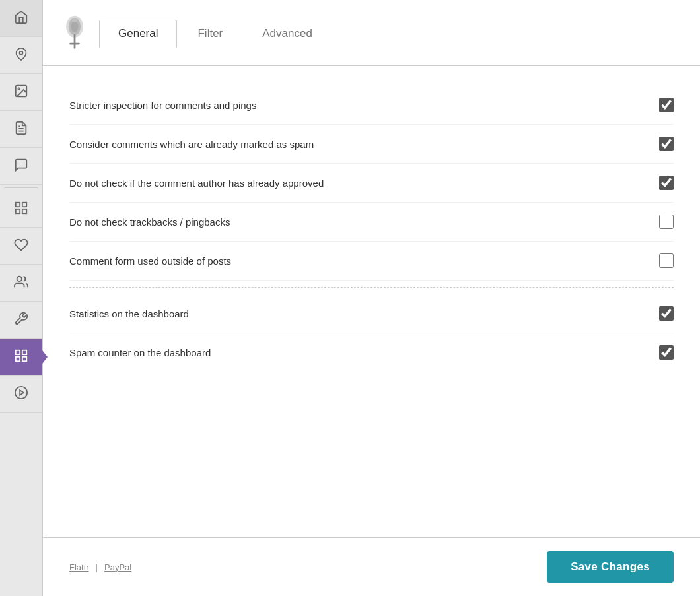 This screenshot has height=596, width=700. What do you see at coordinates (21, 357) in the screenshot?
I see `sidebar-item-stats` at bounding box center [21, 357].